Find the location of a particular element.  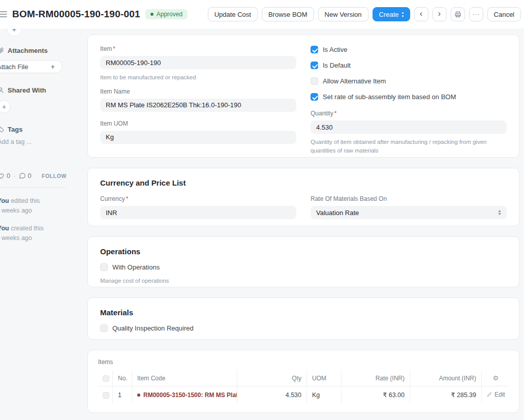

items-table: No. Item Code Qty UOM Rate (INR) Amount … is located at coordinates (303, 386).